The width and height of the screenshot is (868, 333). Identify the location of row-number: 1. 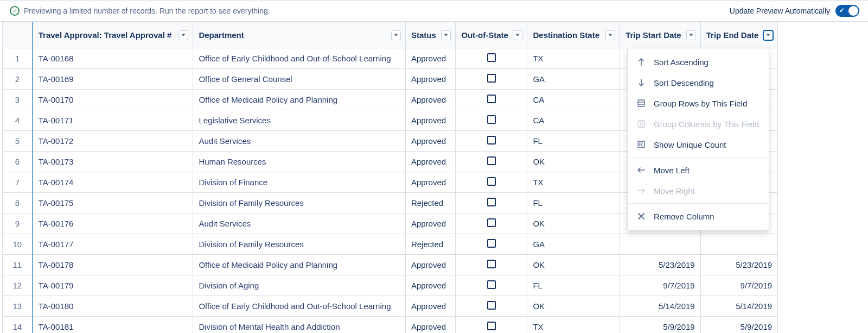
(17, 59).